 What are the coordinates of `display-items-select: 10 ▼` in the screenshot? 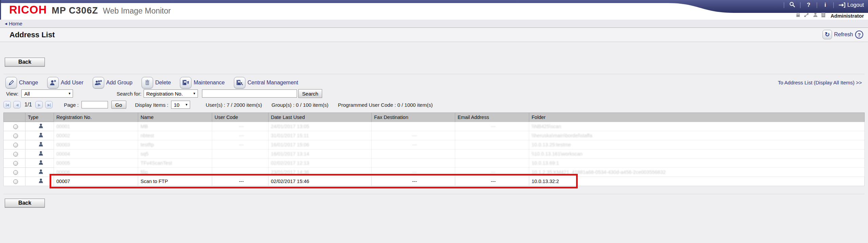 It's located at (181, 105).